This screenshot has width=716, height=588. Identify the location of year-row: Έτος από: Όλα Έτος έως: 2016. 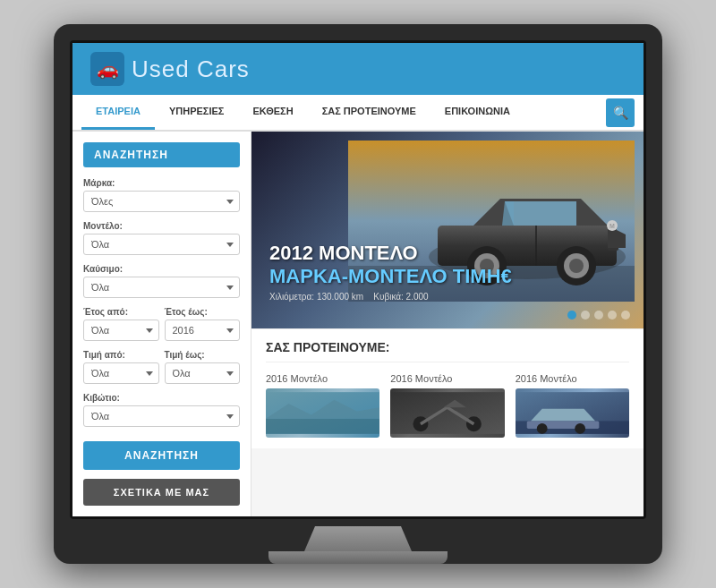
(161, 328).